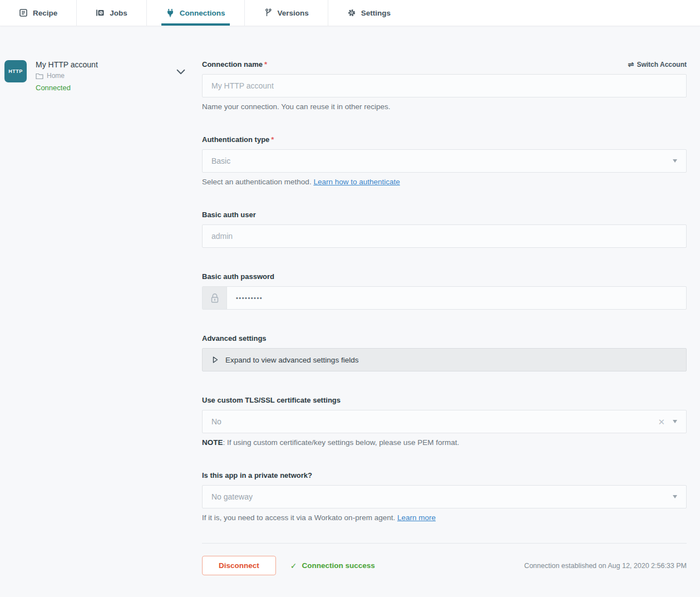 Image resolution: width=700 pixels, height=597 pixels. I want to click on masked-password-value: •••••••••, so click(249, 298).